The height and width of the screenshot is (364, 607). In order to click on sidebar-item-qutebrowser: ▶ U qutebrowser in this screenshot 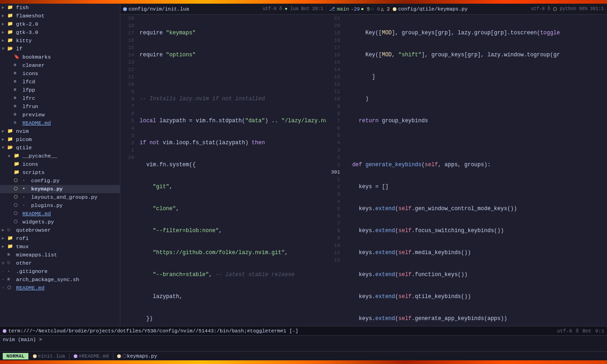, I will do `click(60, 230)`.